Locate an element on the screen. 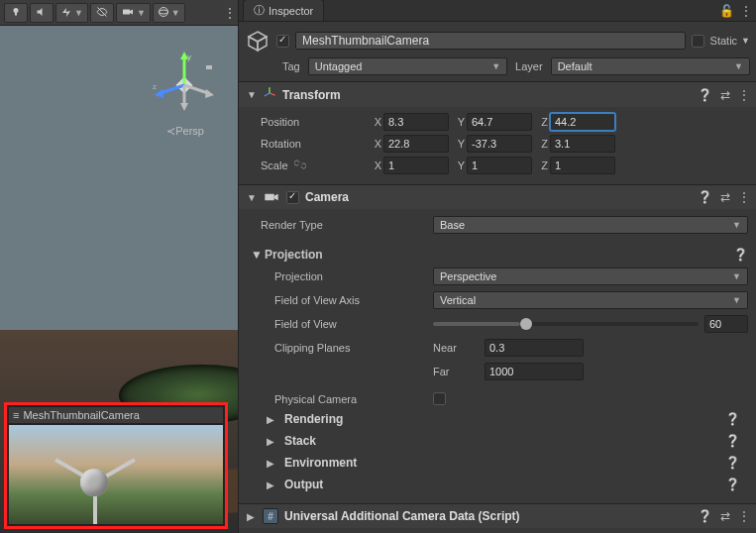 This screenshot has width=756, height=533. fov-field is located at coordinates (726, 324).